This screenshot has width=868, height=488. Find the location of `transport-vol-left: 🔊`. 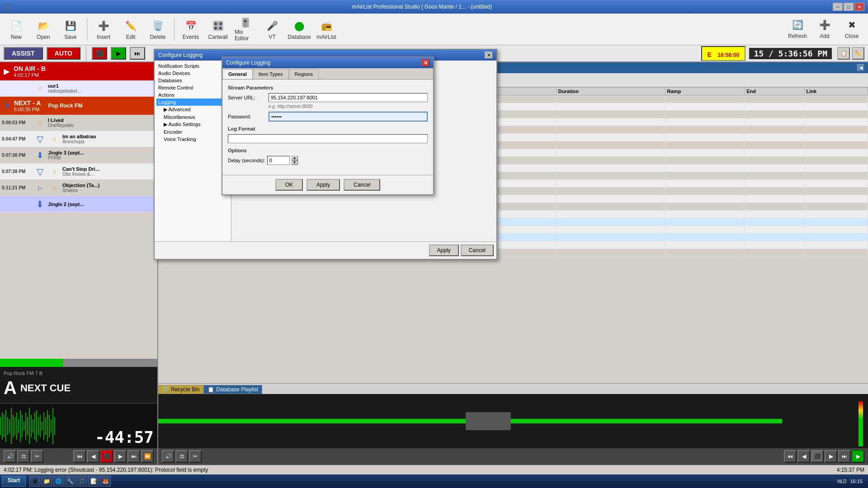

transport-vol-left: 🔊 is located at coordinates (10, 456).